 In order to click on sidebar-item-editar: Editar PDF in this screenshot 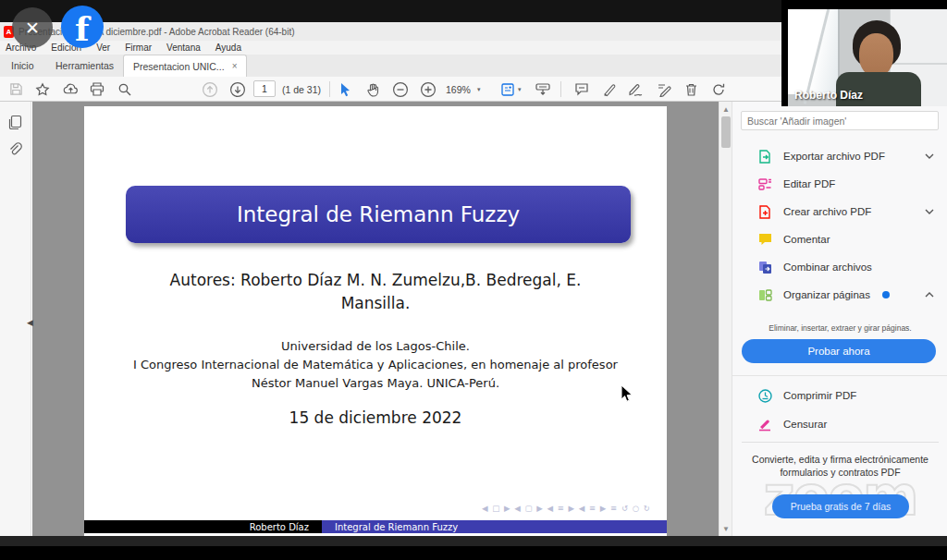, I will do `click(840, 184)`.